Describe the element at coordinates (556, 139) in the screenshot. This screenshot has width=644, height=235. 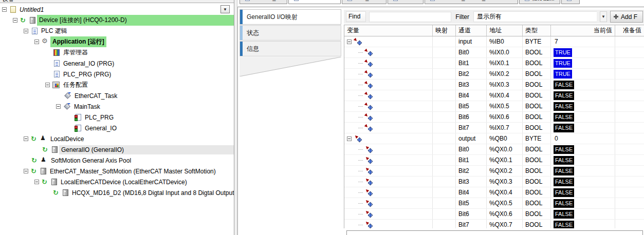
I see `value-text: 0` at that location.